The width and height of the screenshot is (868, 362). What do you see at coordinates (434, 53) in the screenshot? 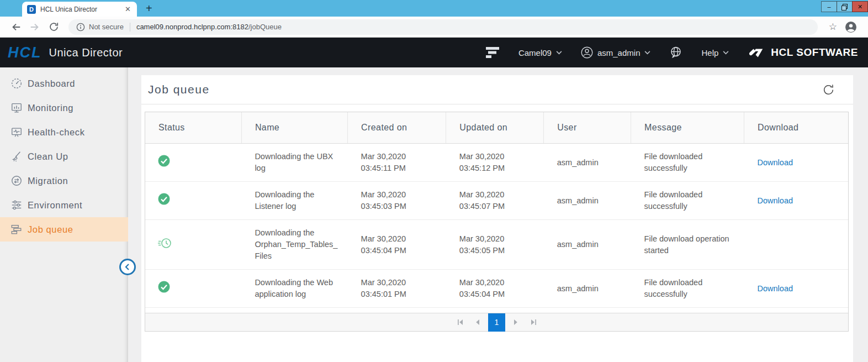
I see `app-header: HCL Unica Director Camel09 asm_admin Hel…` at bounding box center [434, 53].